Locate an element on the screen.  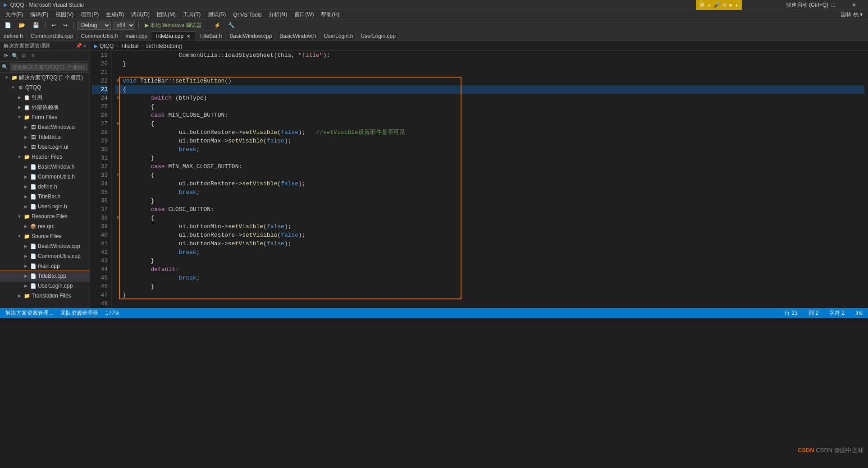
tree-item: ▶📁Translation Files is located at coordinates (45, 296).